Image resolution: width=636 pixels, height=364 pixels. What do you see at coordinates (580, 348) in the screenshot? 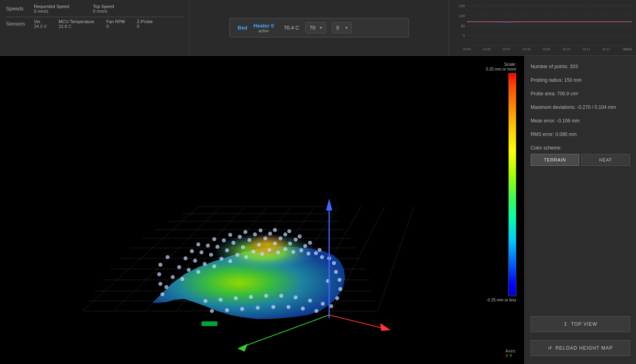
I see `reload-height-map-button: ↺ RELOAD HEIGHT MAP` at bounding box center [580, 348].